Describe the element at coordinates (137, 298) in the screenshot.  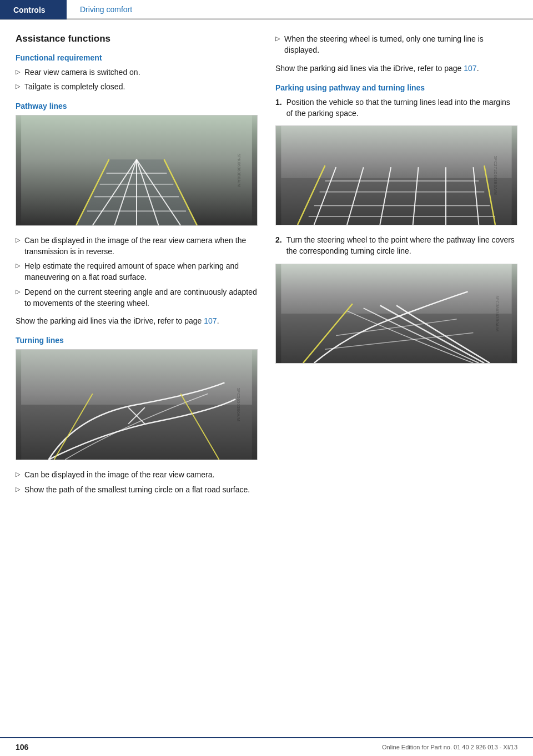
I see `list-item: ▷ Depend on the current steering angle a…` at that location.